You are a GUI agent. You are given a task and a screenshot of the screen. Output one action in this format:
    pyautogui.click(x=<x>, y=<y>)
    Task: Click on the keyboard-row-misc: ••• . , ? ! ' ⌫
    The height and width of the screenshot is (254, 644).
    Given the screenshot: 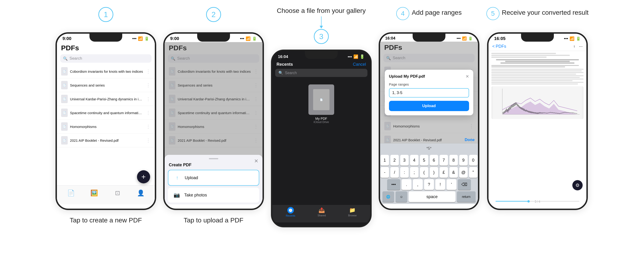 What is the action you would take?
    pyautogui.click(x=429, y=184)
    